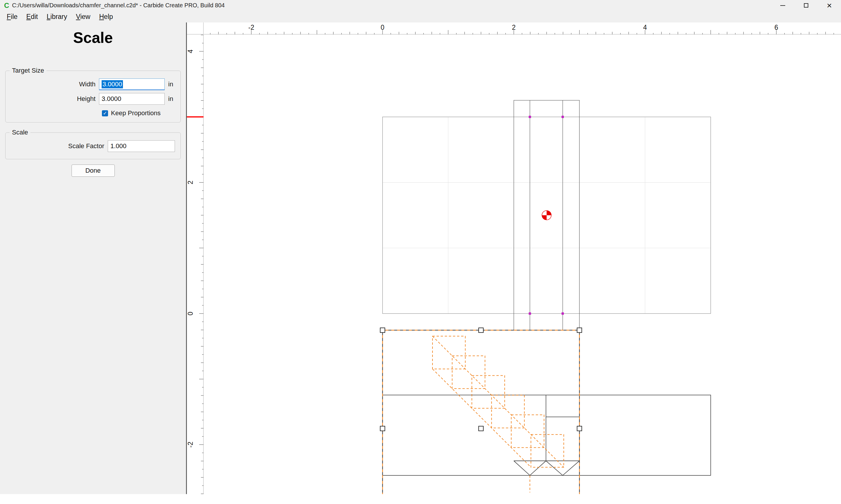  I want to click on ruler-y-label: 4, so click(190, 51).